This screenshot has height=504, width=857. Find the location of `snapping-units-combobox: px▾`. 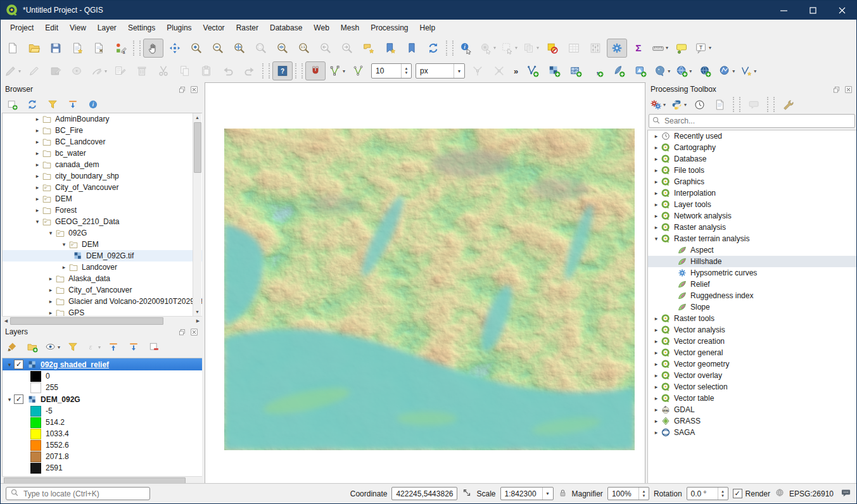

snapping-units-combobox: px▾ is located at coordinates (440, 71).